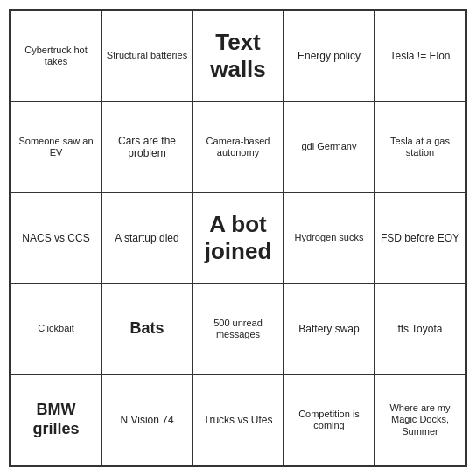 Image resolution: width=476 pixels, height=476 pixels. Describe the element at coordinates (56, 238) in the screenshot. I see `cell-r2c0: NACS vs CCS` at that location.